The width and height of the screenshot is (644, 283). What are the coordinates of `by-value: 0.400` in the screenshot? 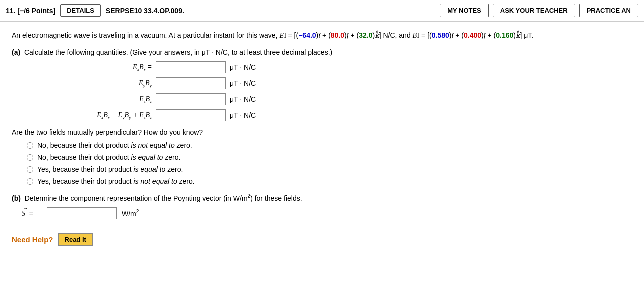 It's located at (473, 35).